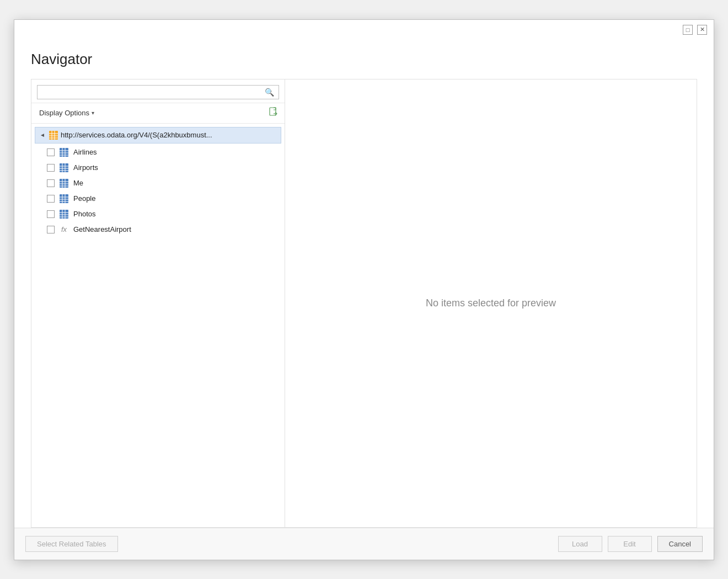 The image size is (728, 579). Describe the element at coordinates (158, 152) in the screenshot. I see `list-item: Airlines` at that location.